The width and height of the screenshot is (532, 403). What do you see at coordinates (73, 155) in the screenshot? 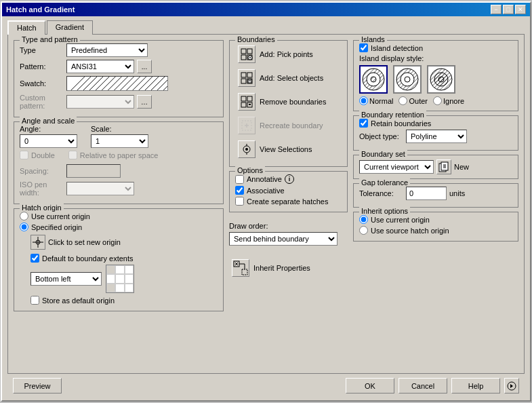
I see `relative-checkbox` at bounding box center [73, 155].